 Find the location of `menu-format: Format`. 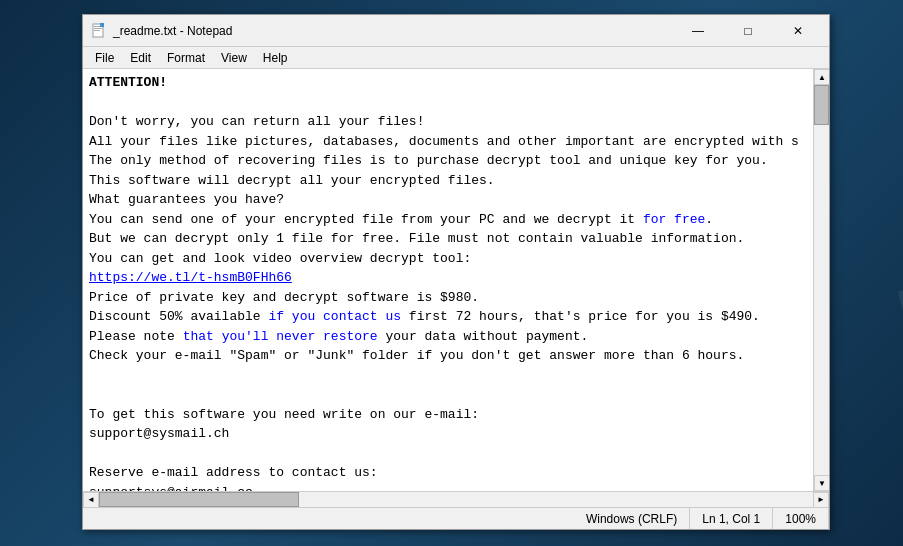

menu-format: Format is located at coordinates (186, 58).